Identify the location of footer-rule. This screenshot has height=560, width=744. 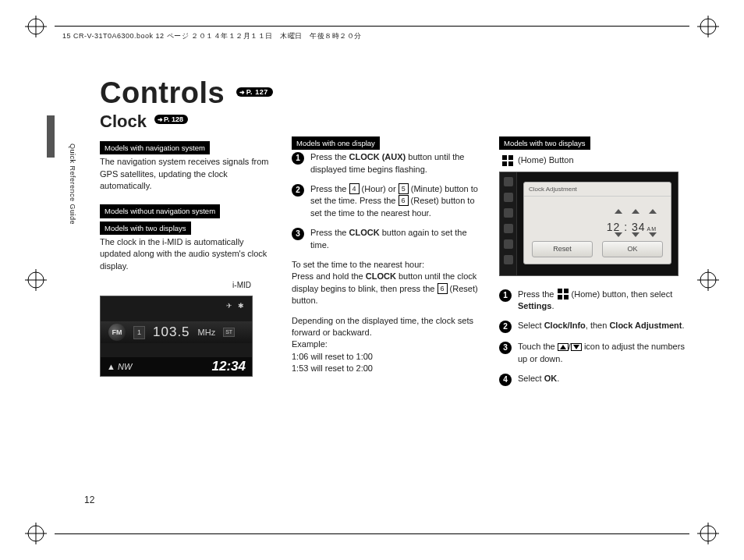
(372, 533).